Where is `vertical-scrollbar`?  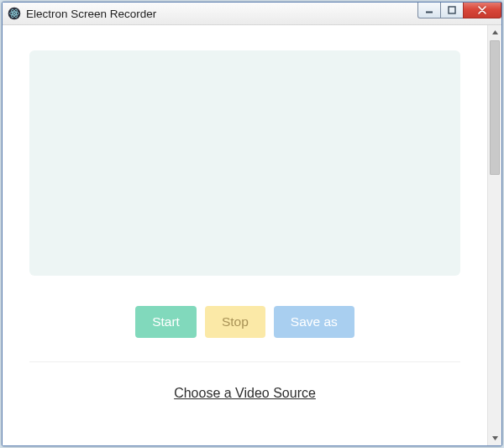 vertical-scrollbar is located at coordinates (494, 235).